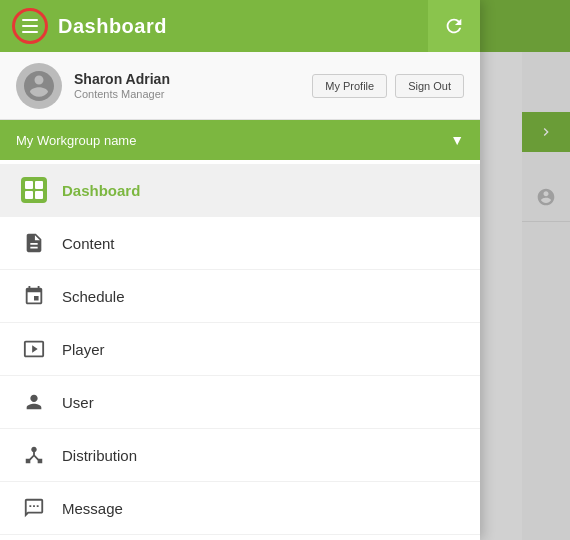 The height and width of the screenshot is (540, 570). What do you see at coordinates (88, 244) in the screenshot?
I see `menu-label-content: Content` at bounding box center [88, 244].